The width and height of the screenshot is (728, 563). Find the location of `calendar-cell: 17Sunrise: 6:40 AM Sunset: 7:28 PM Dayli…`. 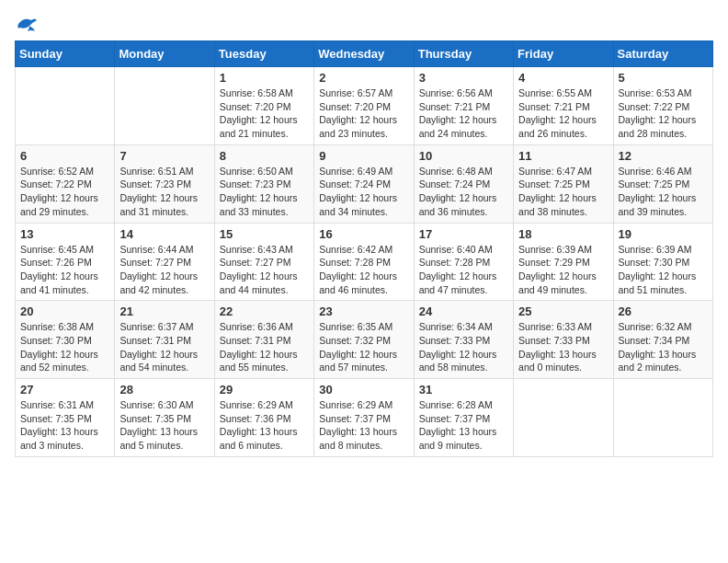

calendar-cell: 17Sunrise: 6:40 AM Sunset: 7:28 PM Dayli… is located at coordinates (463, 261).